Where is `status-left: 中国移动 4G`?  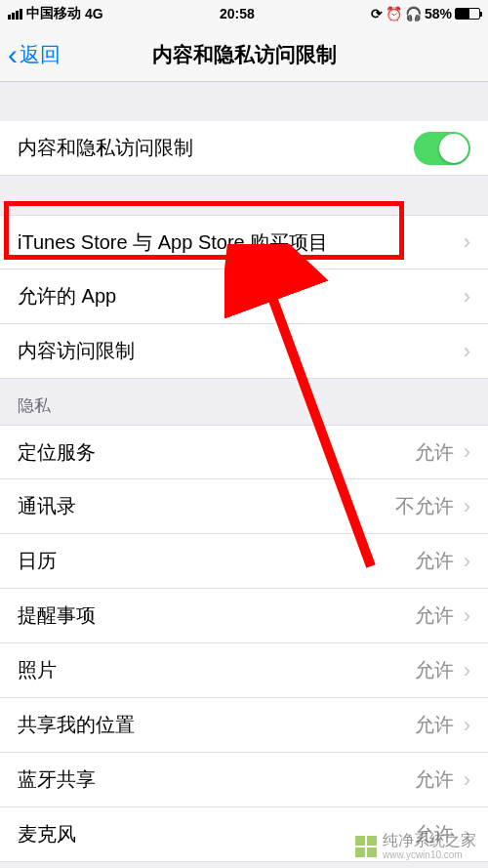
status-left: 中国移动 4G is located at coordinates (56, 14).